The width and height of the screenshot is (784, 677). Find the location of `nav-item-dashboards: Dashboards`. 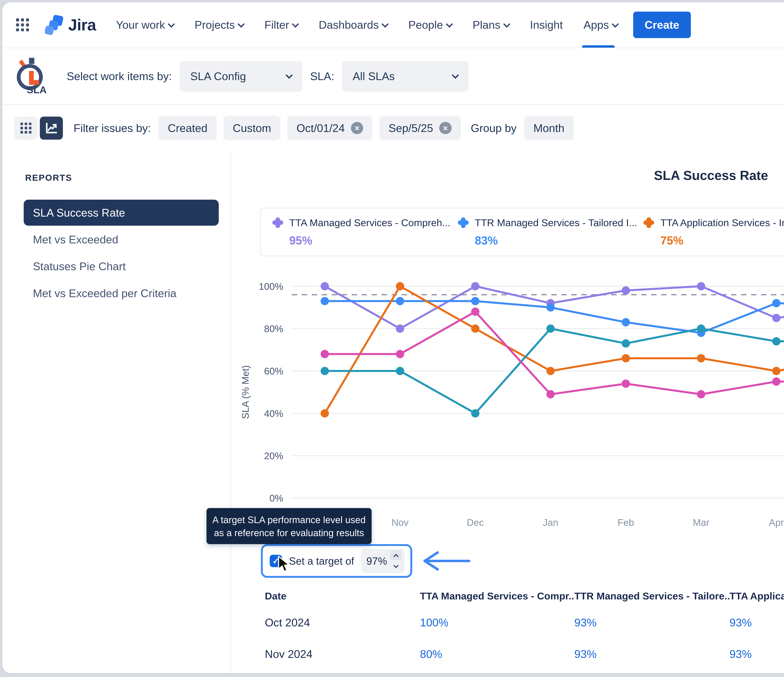

nav-item-dashboards: Dashboards is located at coordinates (353, 25).